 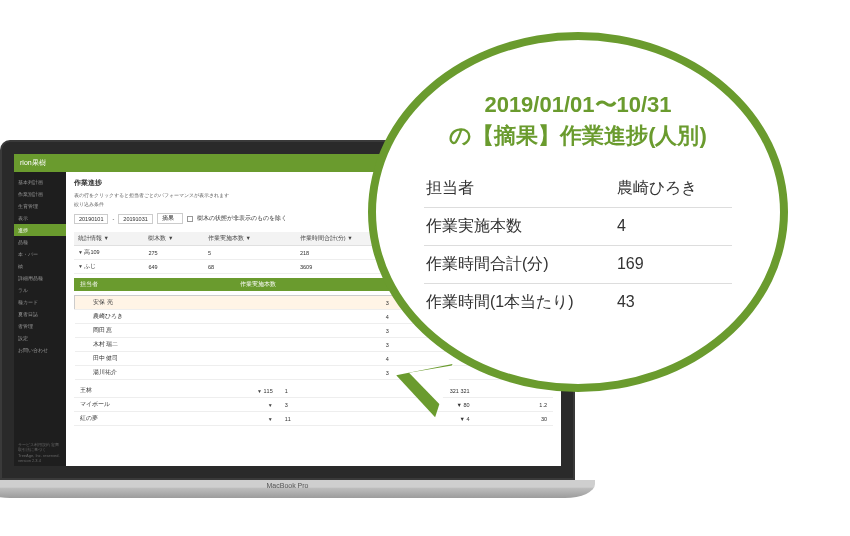 What do you see at coordinates (578, 264) in the screenshot?
I see `bubble-row: 作業時間合計(分)169` at bounding box center [578, 264].